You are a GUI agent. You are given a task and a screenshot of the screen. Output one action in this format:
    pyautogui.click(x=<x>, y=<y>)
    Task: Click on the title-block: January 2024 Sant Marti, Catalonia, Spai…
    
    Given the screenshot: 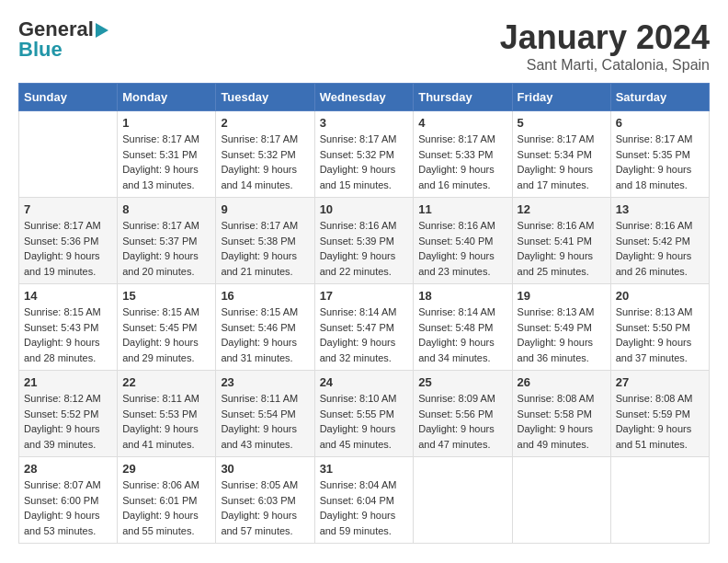 What is the action you would take?
    pyautogui.click(x=605, y=46)
    